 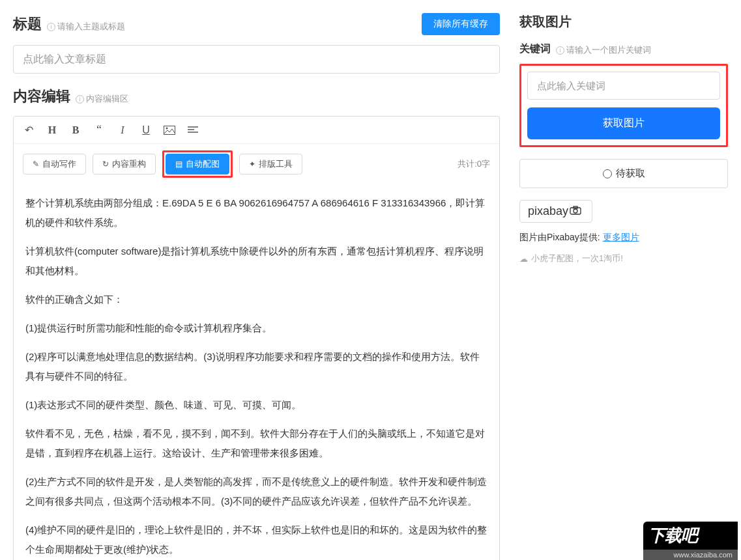 What do you see at coordinates (252, 164) in the screenshot?
I see `wand-icon: ✦` at bounding box center [252, 164].